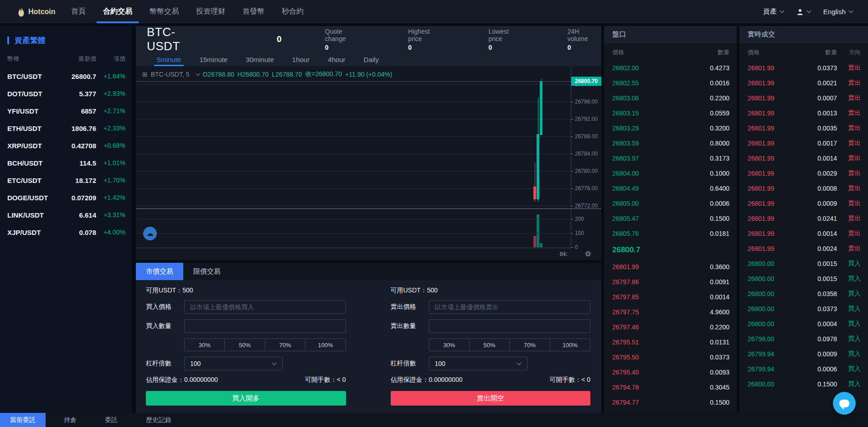  I want to click on price-tick: 26792.00, so click(586, 119).